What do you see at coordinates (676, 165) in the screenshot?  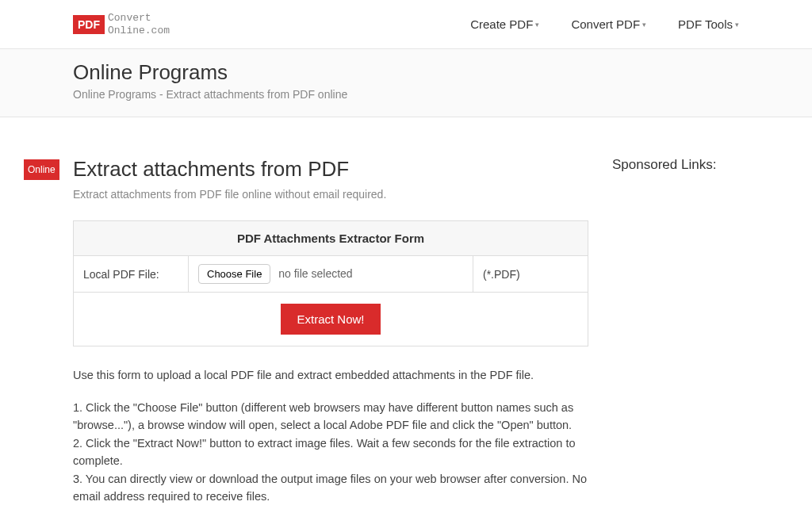 I see `sponsored-links-title: Sponsored Links:` at bounding box center [676, 165].